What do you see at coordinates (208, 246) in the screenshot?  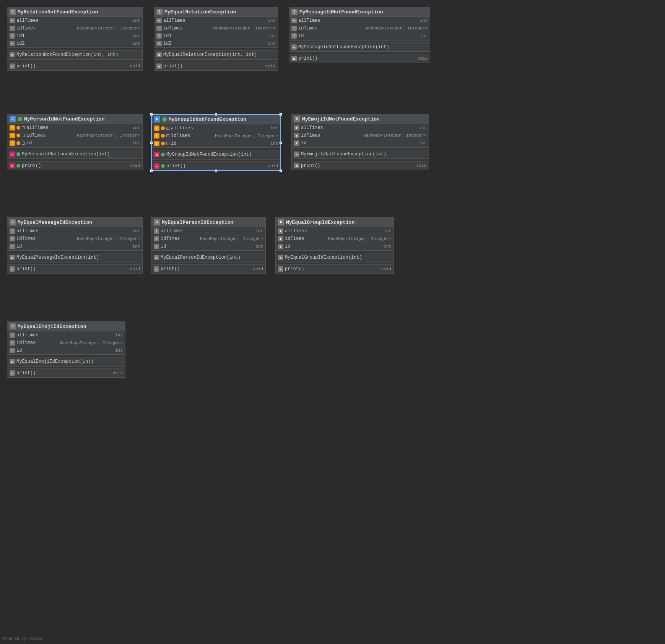 I see `class-box: CMyEqualPersonIdExceptionfallTimesintfid…` at bounding box center [208, 246].